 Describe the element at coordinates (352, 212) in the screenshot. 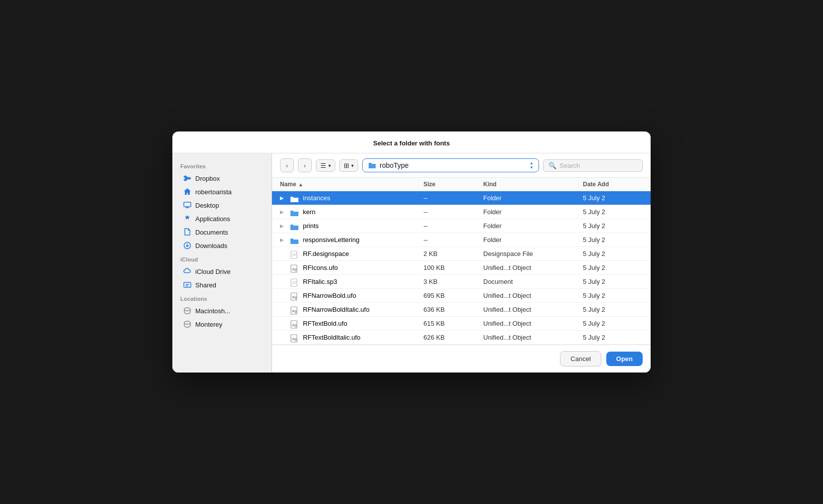

I see `file-name-cell: ▶ kern` at that location.